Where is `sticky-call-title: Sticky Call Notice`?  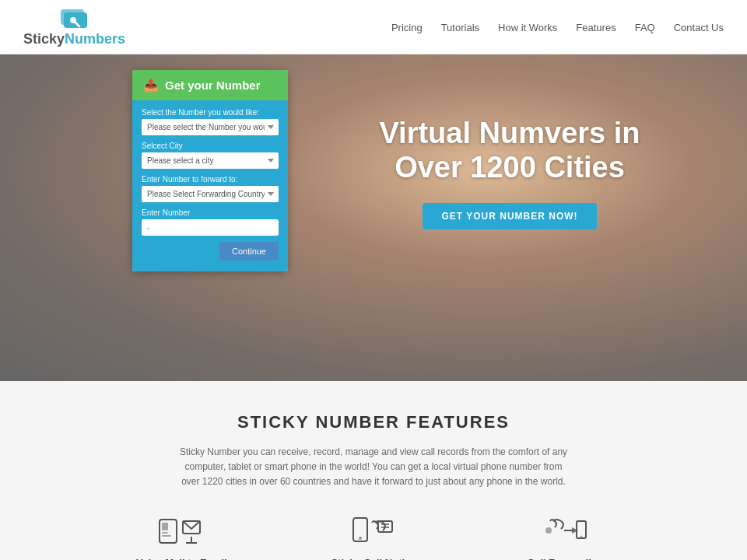 sticky-call-title: Sticky Call Notice is located at coordinates (374, 558).